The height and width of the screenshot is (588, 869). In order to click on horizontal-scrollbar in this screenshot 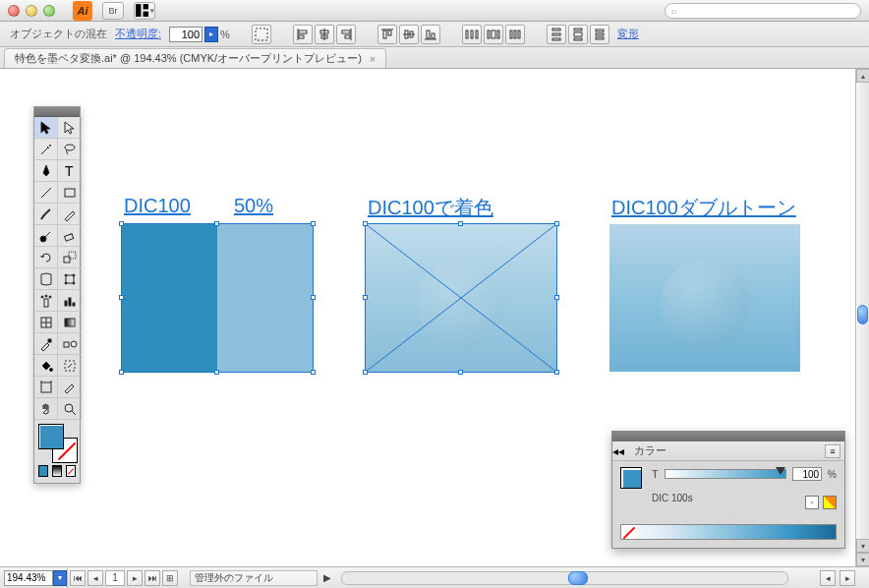, I will do `click(564, 578)`.